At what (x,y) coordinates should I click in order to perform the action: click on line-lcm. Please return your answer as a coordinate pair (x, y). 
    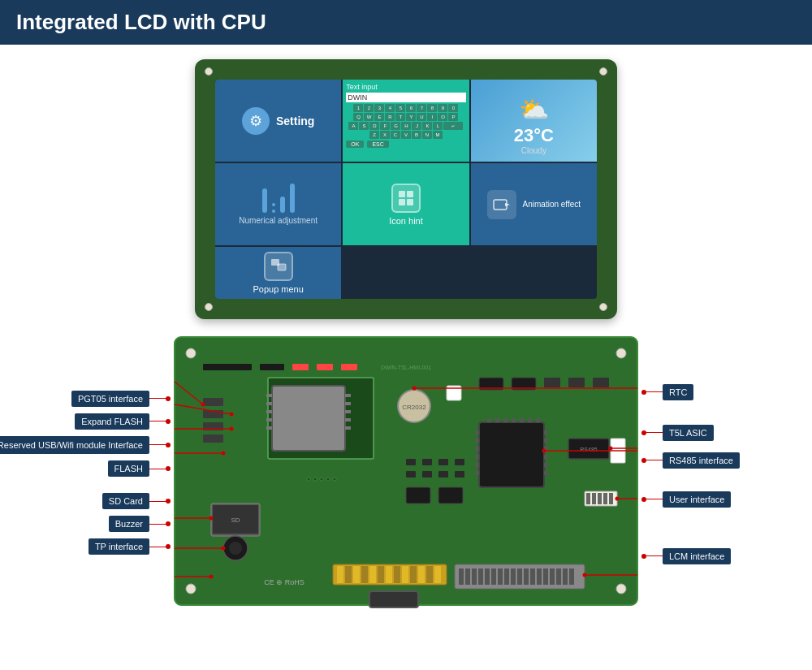
    Looking at the image, I should click on (654, 555).